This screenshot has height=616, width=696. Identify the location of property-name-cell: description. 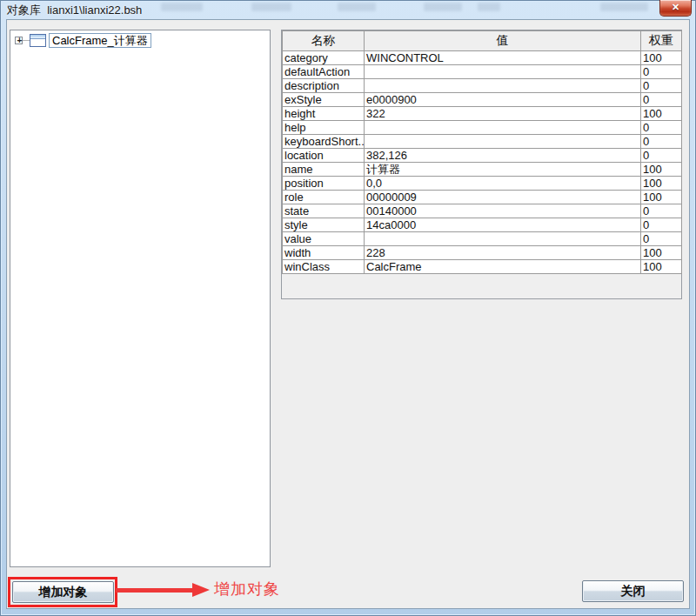
(324, 86).